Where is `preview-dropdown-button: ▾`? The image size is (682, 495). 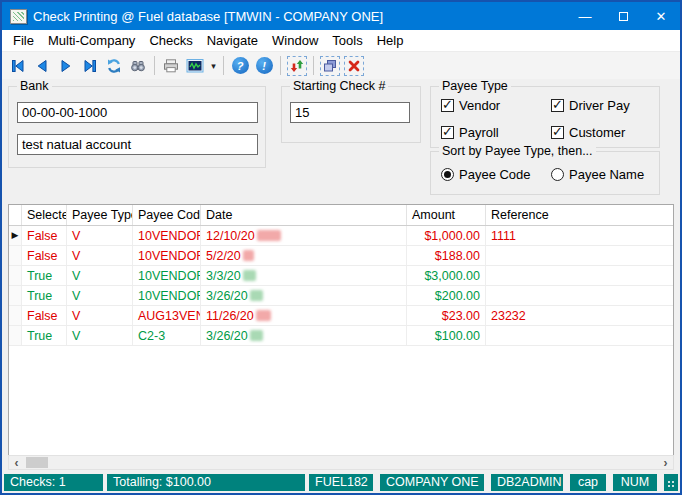
preview-dropdown-button: ▾ is located at coordinates (213, 66).